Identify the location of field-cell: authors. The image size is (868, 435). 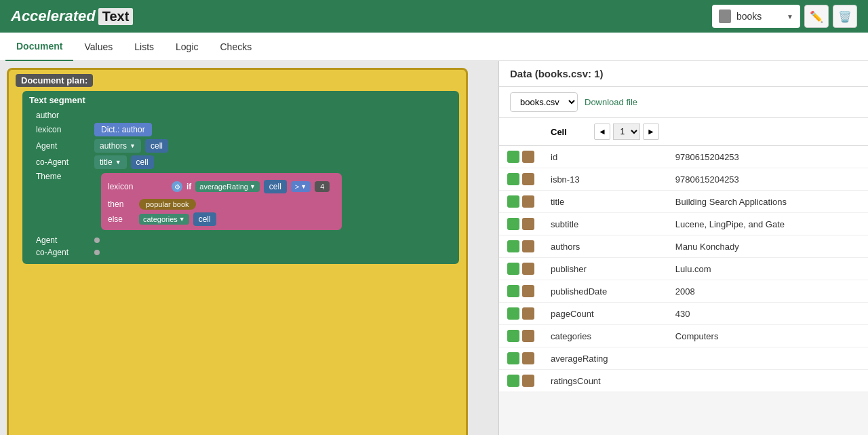
(605, 247).